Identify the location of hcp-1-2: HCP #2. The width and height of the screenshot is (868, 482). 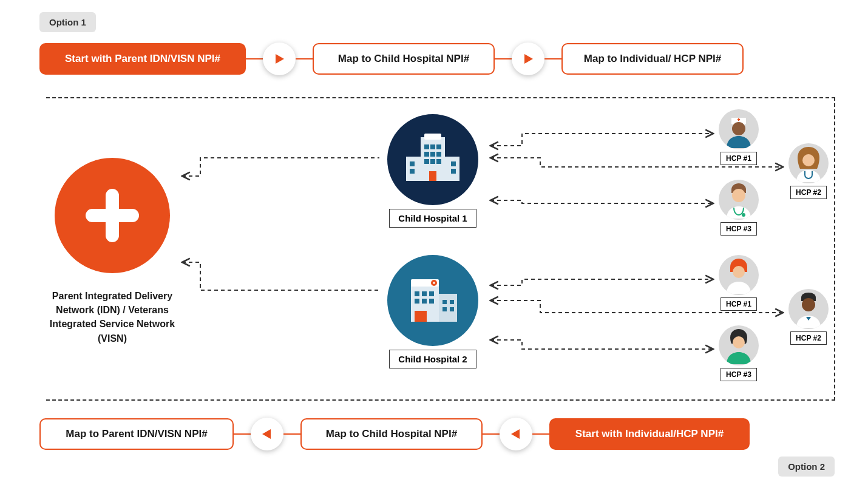
(809, 171).